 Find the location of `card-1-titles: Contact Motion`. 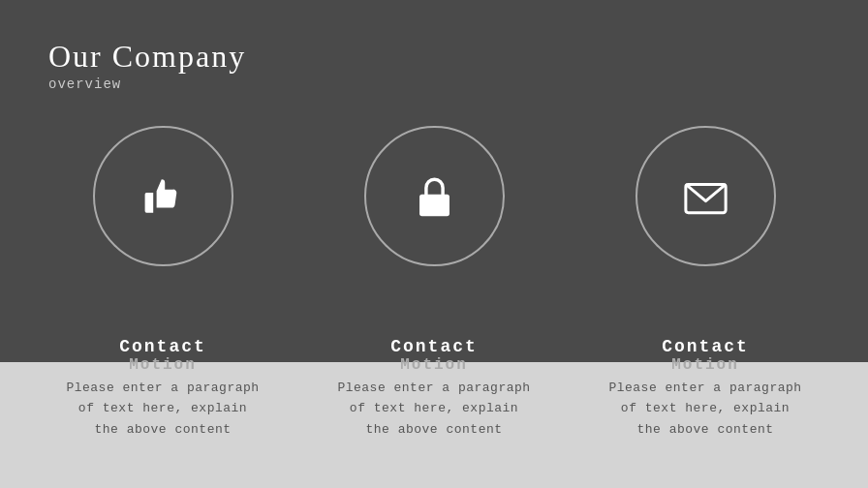

card-1-titles: Contact Motion is located at coordinates (163, 355).